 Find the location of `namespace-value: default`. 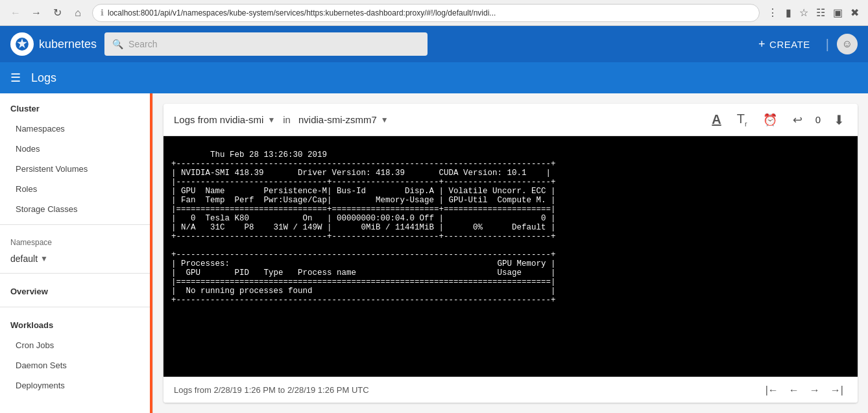

namespace-value: default is located at coordinates (24, 259).